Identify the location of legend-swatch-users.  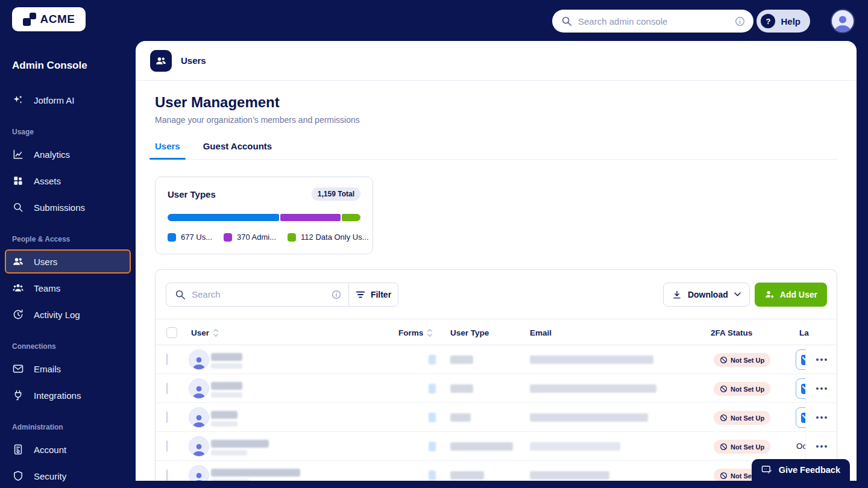
(172, 237).